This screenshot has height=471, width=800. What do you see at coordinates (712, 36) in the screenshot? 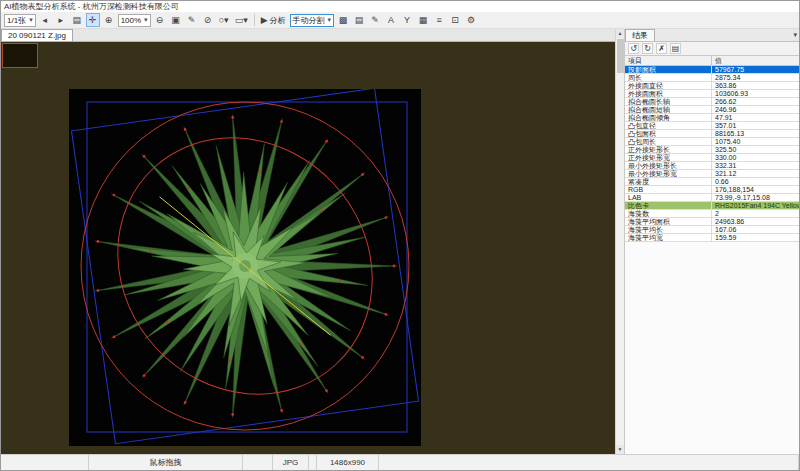
I see `results-tabbar: 结果 ▾` at bounding box center [712, 36].